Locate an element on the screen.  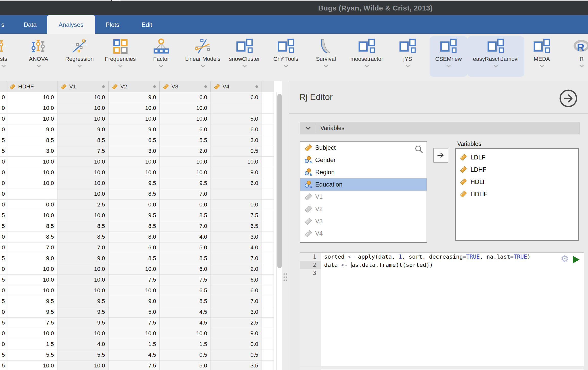
table-cell: 3.0 is located at coordinates (236, 141).